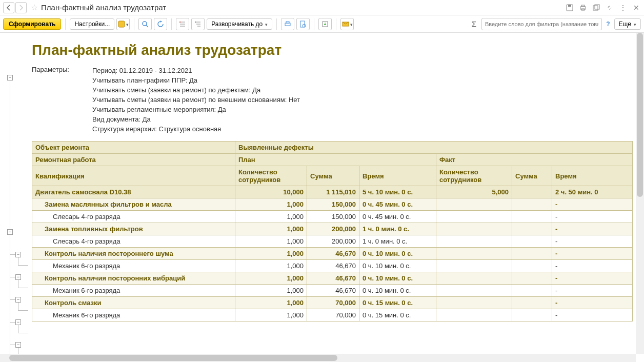  What do you see at coordinates (16, 193) in the screenshot?
I see `tree-column: − − − − − − −` at bounding box center [16, 193].